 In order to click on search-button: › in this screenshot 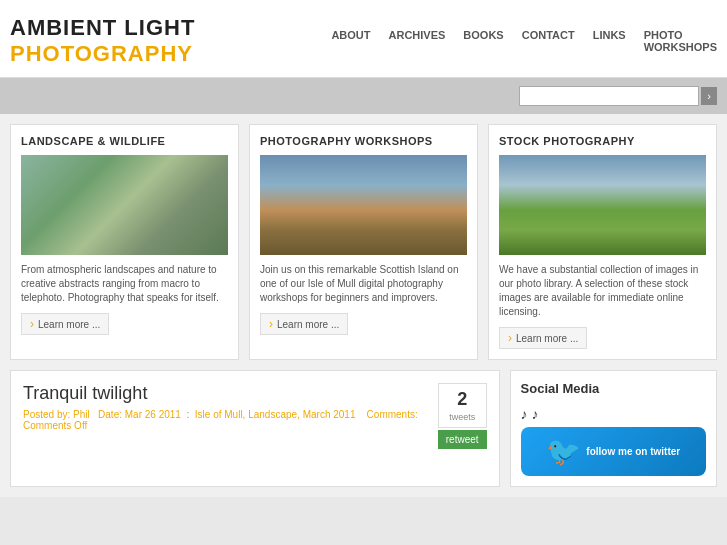, I will do `click(709, 96)`.